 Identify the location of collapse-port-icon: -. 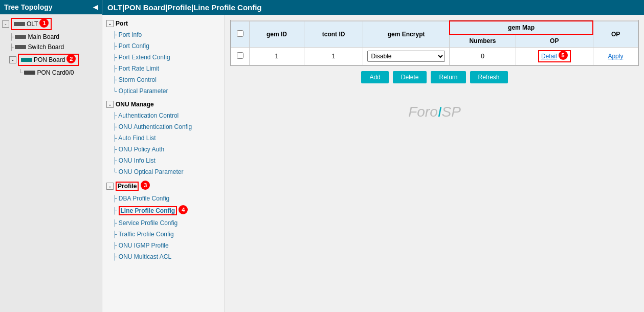
(110, 24).